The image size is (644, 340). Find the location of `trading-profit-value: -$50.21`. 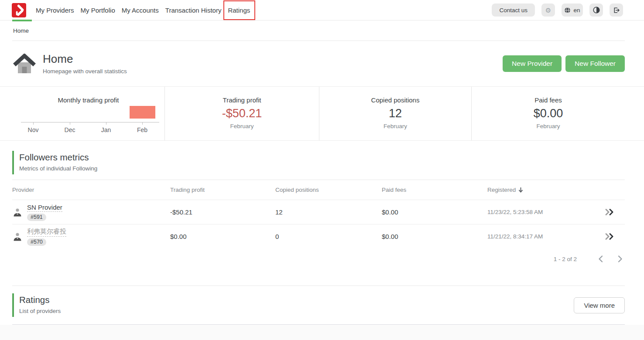

trading-profit-value: -$50.21 is located at coordinates (223, 212).